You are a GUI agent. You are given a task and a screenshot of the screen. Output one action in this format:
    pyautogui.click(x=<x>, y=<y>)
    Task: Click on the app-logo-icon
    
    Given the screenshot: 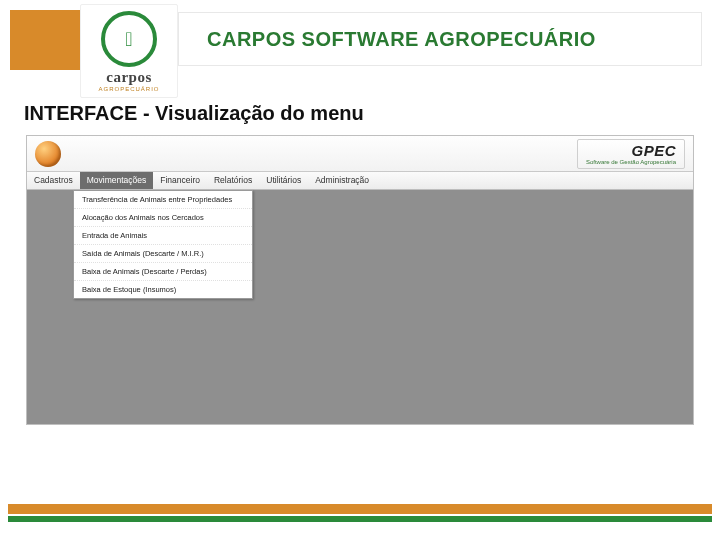 What is the action you would take?
    pyautogui.click(x=48, y=154)
    